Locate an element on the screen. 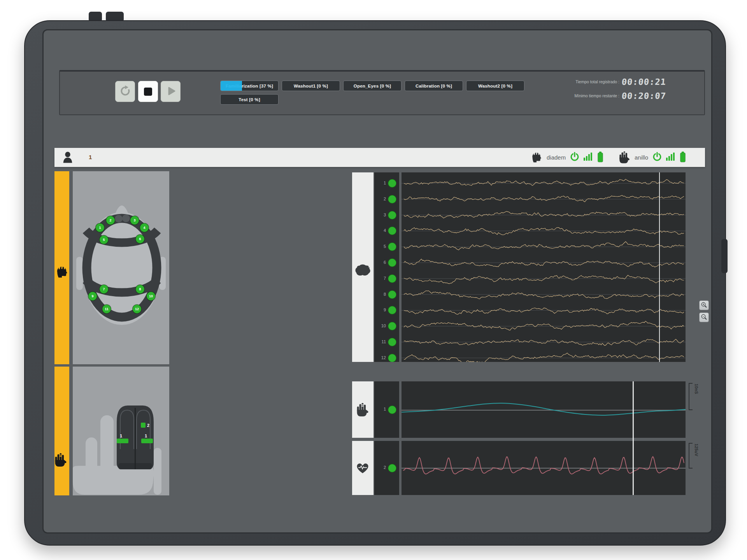  timer-value: 00:00:21 is located at coordinates (644, 82).